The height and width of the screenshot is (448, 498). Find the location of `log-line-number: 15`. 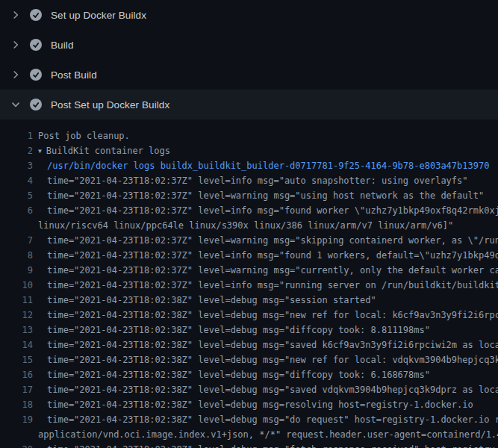

log-line-number: 15 is located at coordinates (16, 360).